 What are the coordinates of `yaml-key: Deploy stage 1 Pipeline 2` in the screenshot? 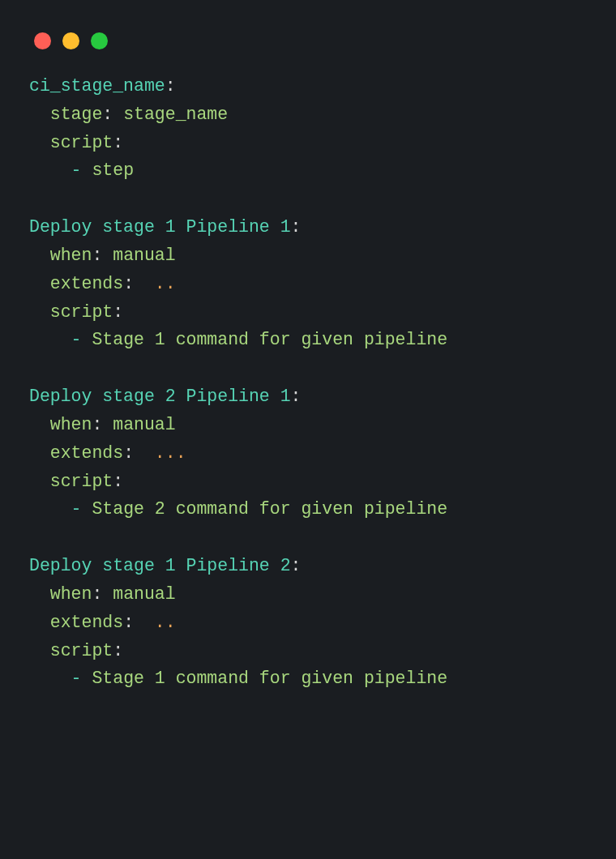 It's located at (160, 566).